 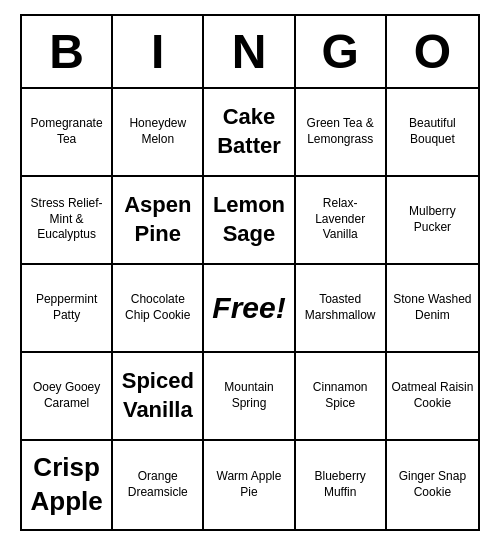 What do you see at coordinates (68, 397) in the screenshot?
I see `bingo-cell: Ooey Gooey Caramel` at bounding box center [68, 397].